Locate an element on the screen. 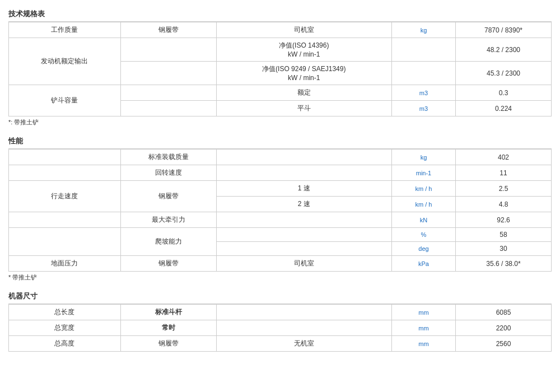 The height and width of the screenshot is (392, 560). row-label-empty5 is located at coordinates (168, 109).